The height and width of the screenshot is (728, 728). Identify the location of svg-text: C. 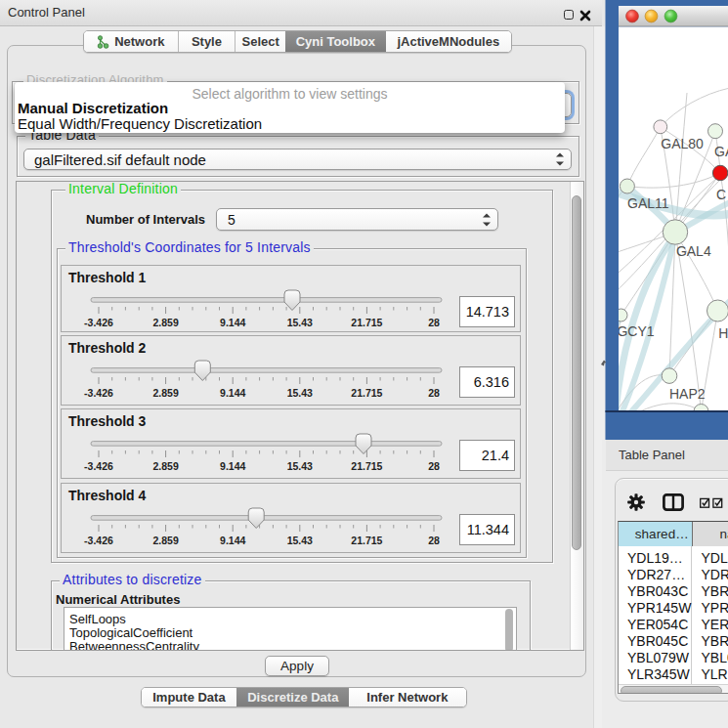
(721, 194).